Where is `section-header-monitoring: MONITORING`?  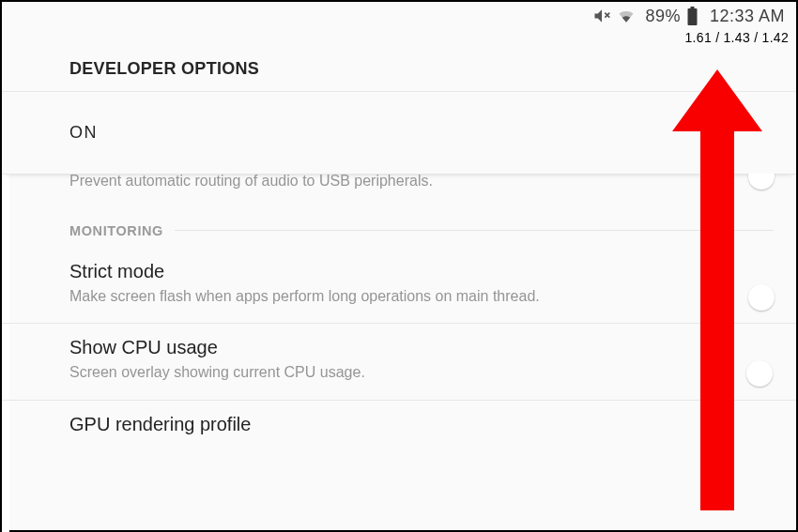 section-header-monitoring: MONITORING is located at coordinates (399, 228).